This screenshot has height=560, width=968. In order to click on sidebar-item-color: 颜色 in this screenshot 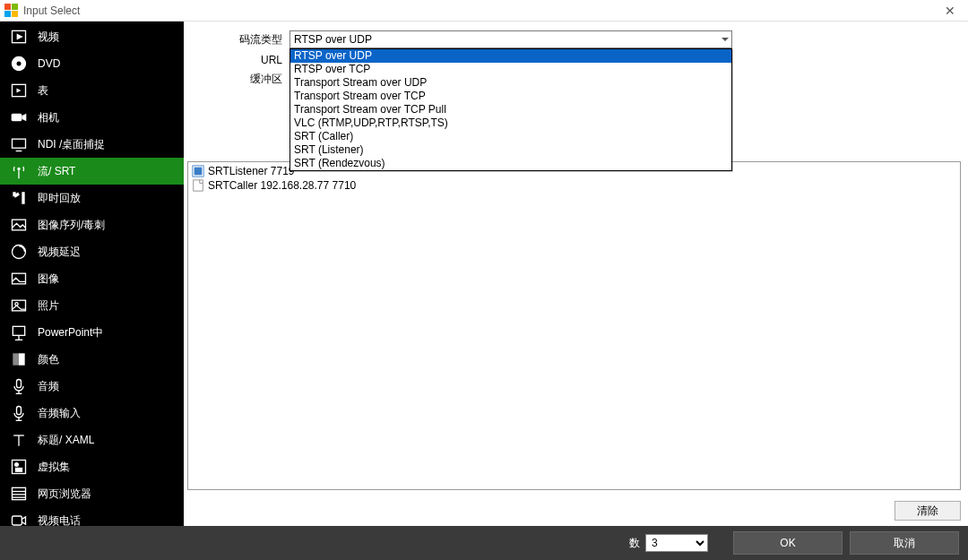, I will do `click(91, 359)`.